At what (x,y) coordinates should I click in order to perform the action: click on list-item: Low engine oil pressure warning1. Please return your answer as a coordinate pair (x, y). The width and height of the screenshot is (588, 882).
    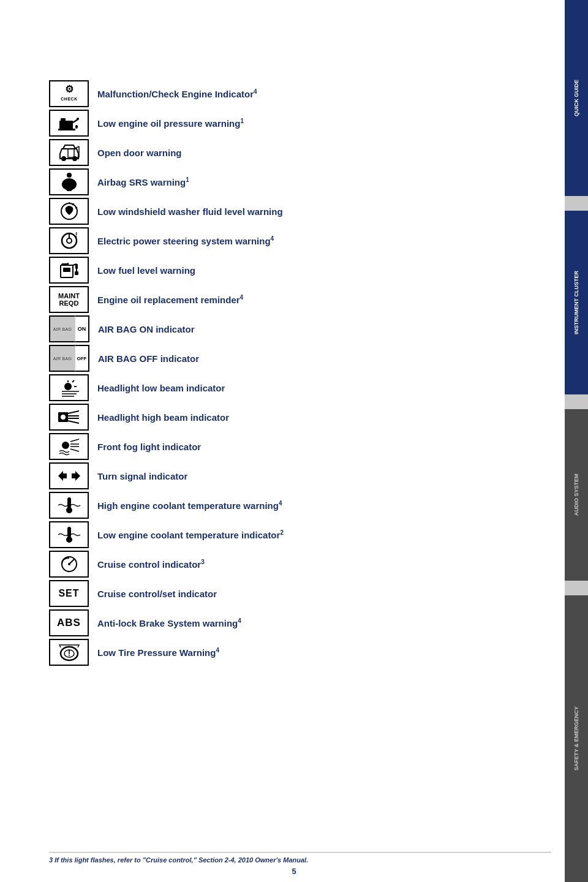
    Looking at the image, I should click on (300, 123).